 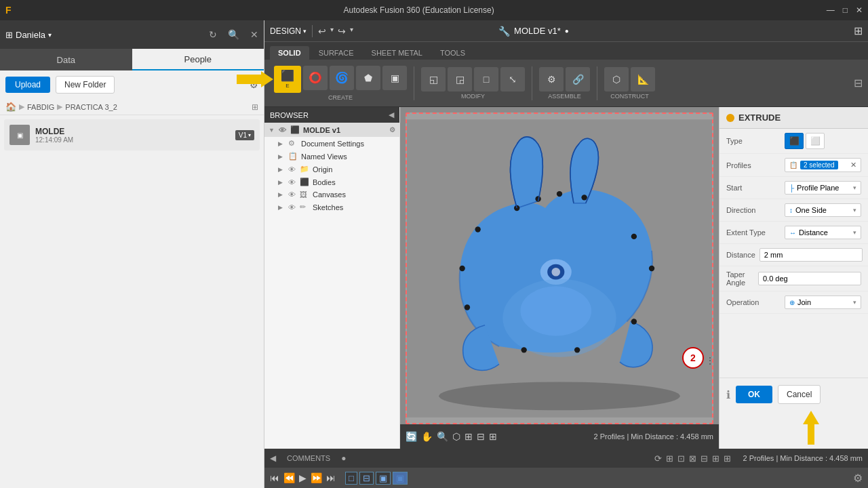 I want to click on upload-button: Upload, so click(x=28, y=85).